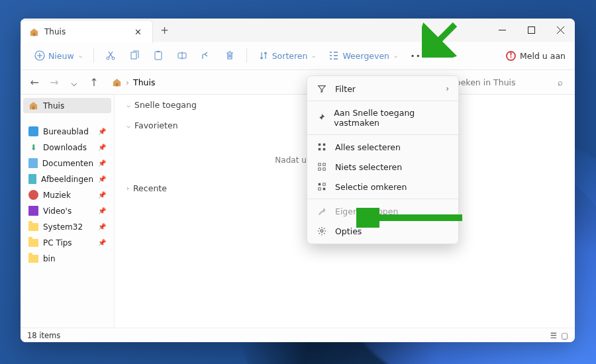  Describe the element at coordinates (264, 56) in the screenshot. I see `sort-icon` at that location.